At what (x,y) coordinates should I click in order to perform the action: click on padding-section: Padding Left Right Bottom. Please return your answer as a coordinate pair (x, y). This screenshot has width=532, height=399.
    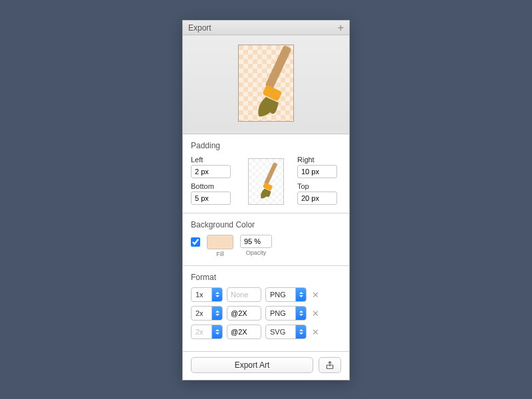
    Looking at the image, I should click on (266, 174).